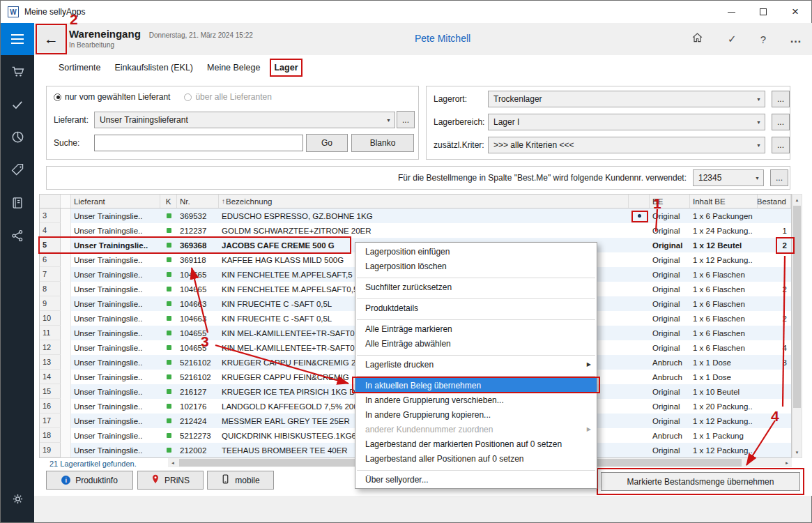 This screenshot has height=523, width=812. Describe the element at coordinates (233, 68) in the screenshot. I see `tab: Meine Belege` at that location.